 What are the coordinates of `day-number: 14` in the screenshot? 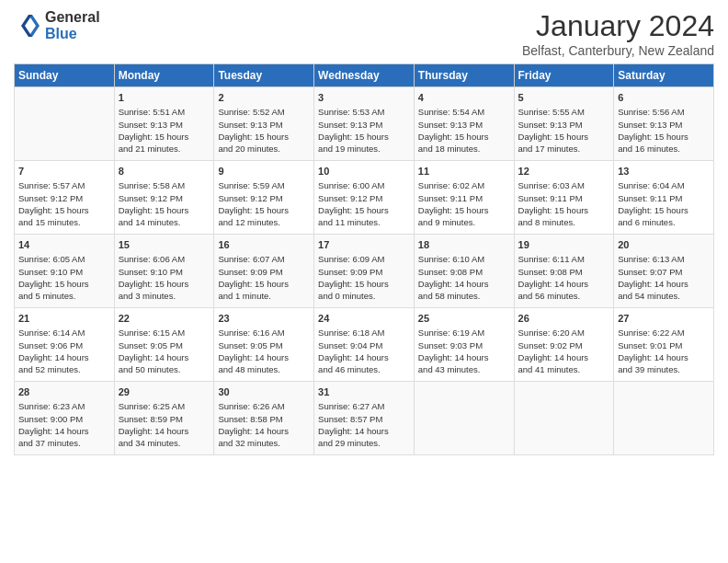 It's located at (64, 245).